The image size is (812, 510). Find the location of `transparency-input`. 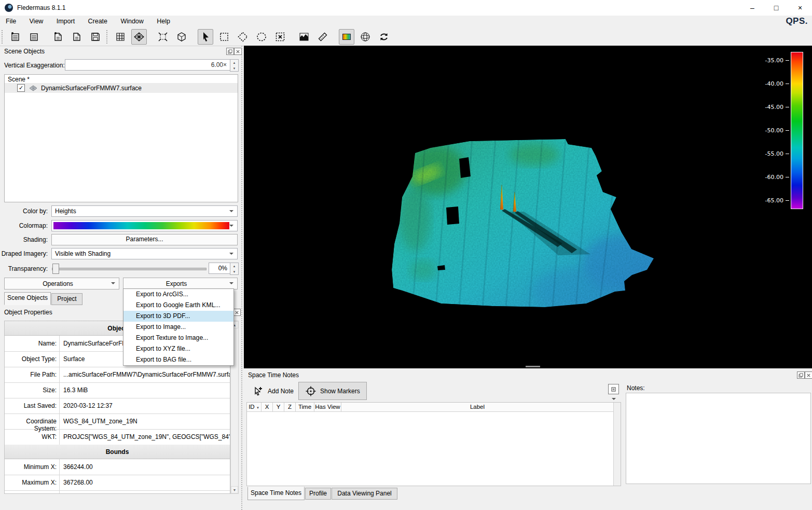

transparency-input is located at coordinates (219, 268).